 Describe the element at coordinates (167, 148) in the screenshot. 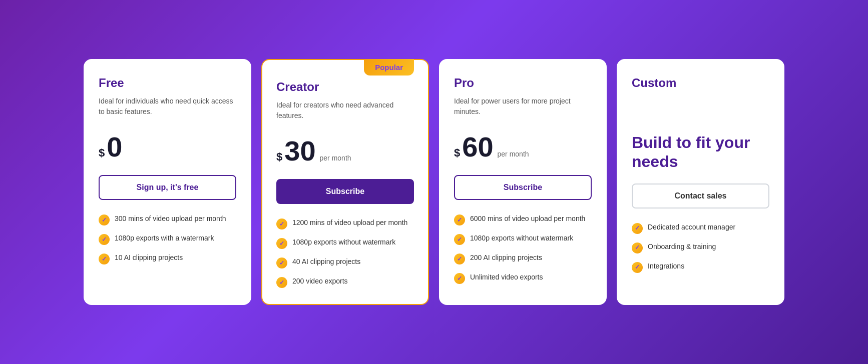

I see `price-row-free: $ 0` at that location.